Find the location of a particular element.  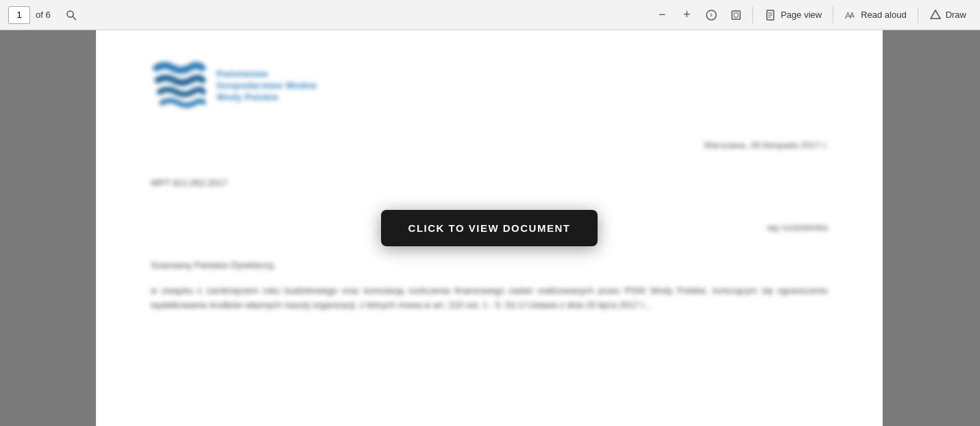

salutation-line: Szanowny Państwo Dyrektorzy, is located at coordinates (489, 265).